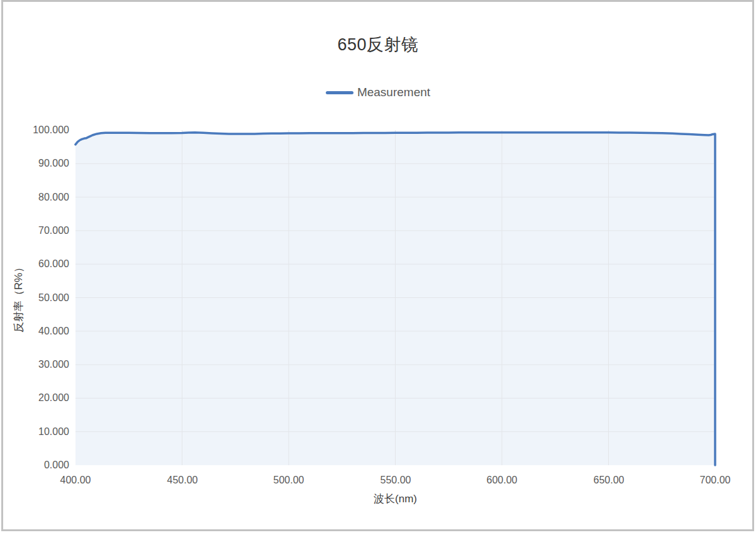 The width and height of the screenshot is (756, 540). What do you see at coordinates (609, 480) in the screenshot?
I see `x-tick-label: 650.00` at bounding box center [609, 480].